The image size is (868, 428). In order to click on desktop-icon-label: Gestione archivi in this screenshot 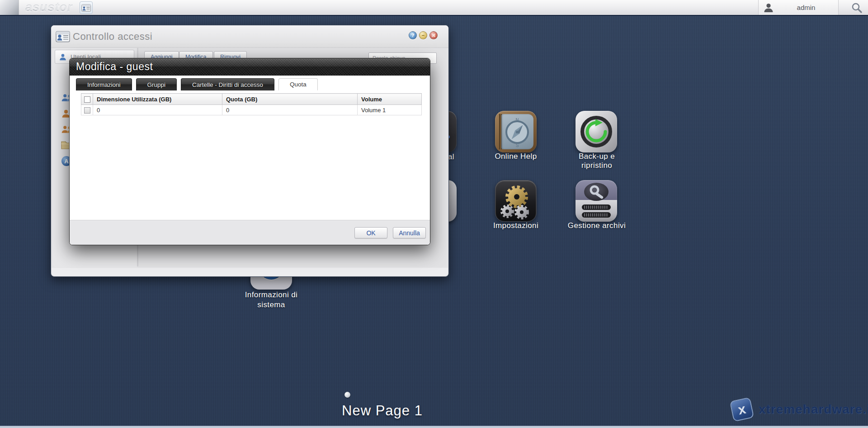, I will do `click(597, 226)`.